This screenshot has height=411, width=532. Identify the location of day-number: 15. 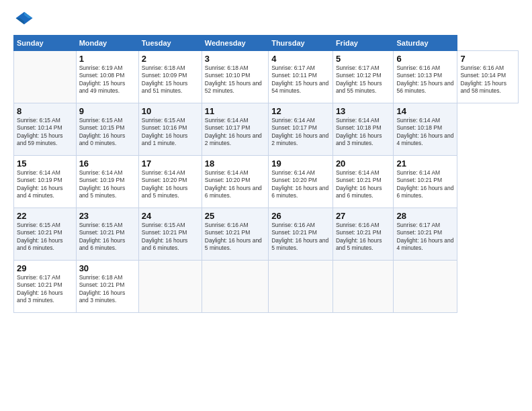
(45, 164).